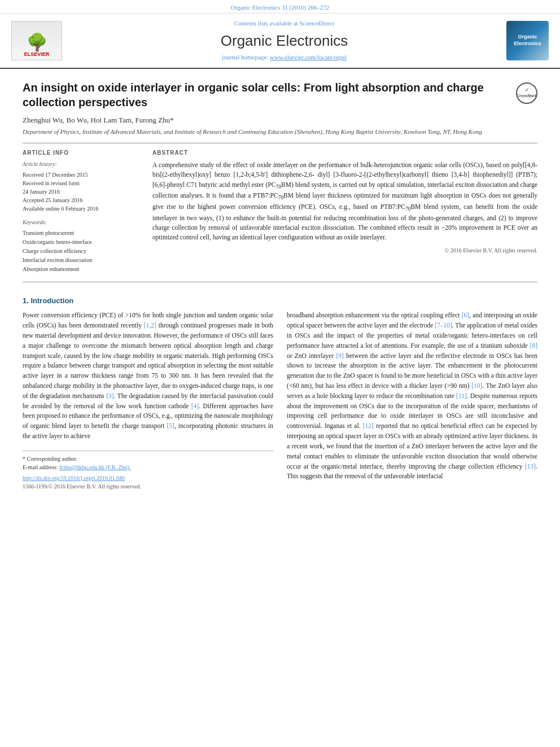 This screenshot has height=747, width=560. Describe the element at coordinates (476, 386) in the screenshot. I see `ref-10: [10]` at that location.